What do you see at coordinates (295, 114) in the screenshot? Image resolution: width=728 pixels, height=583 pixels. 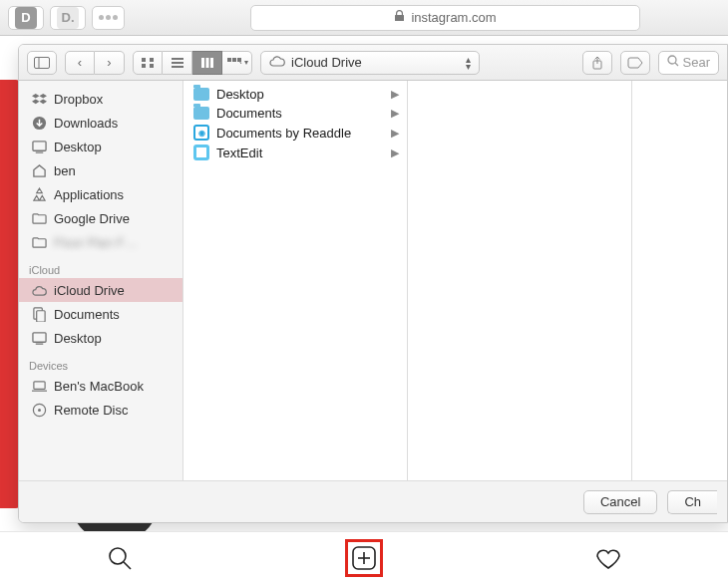 I see `column-item: Documents▶` at bounding box center [295, 114].